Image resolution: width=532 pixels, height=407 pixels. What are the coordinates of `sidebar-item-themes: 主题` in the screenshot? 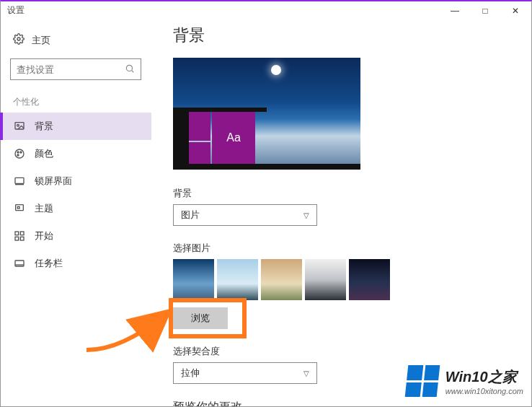 It's located at (76, 209).